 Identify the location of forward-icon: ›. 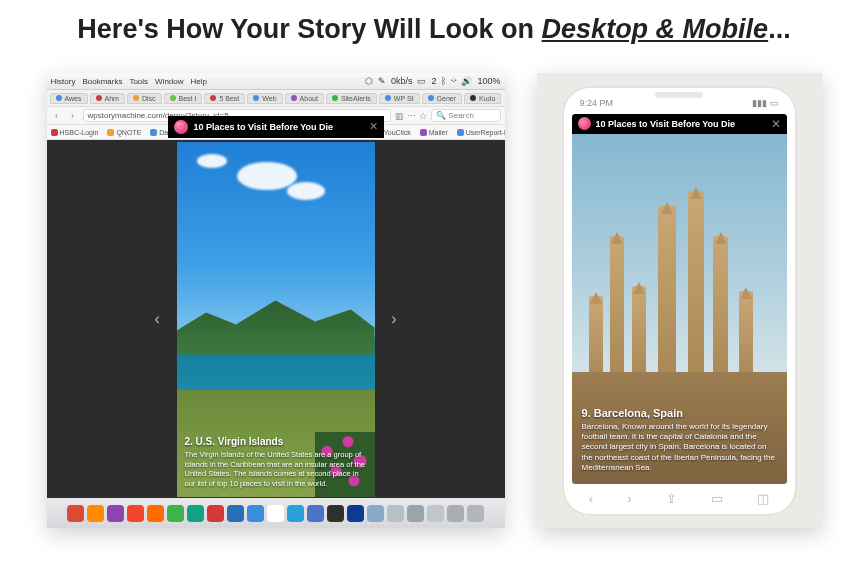
(629, 498).